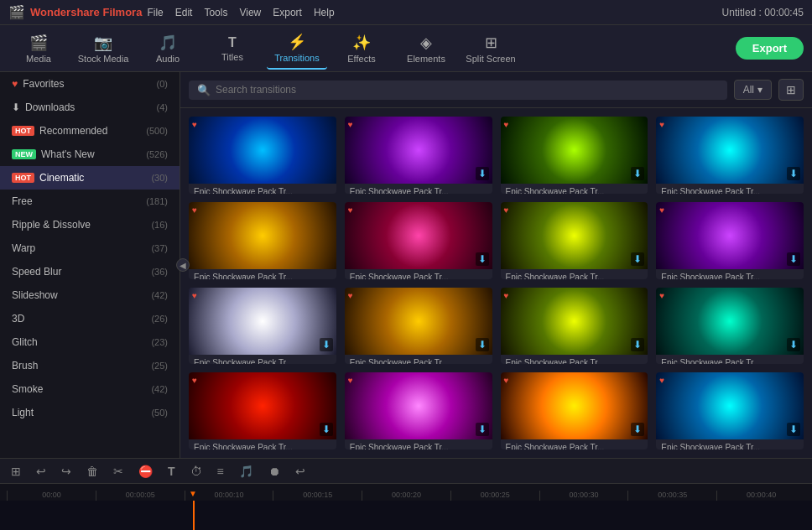 Image resolution: width=812 pixels, height=530 pixels. What do you see at coordinates (90, 225) in the screenshot?
I see `sidebar-item-ripple-dissolve: Ripple & Dissolve (16)` at bounding box center [90, 225].